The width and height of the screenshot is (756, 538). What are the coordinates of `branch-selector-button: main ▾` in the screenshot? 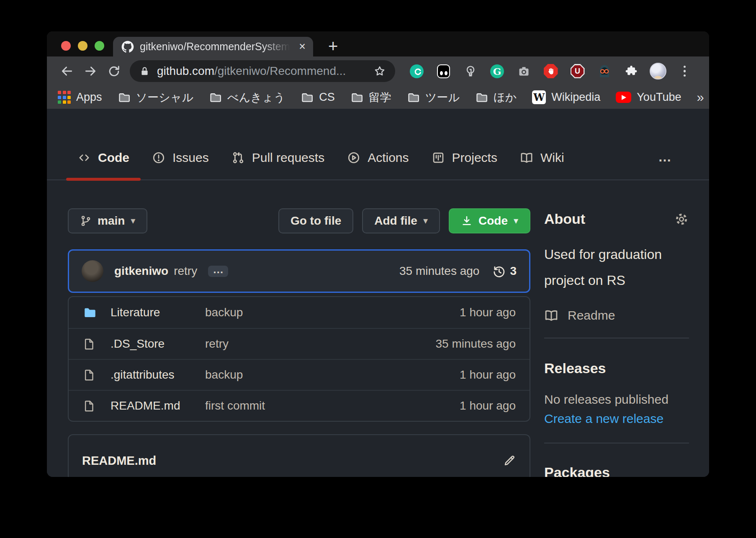 It's located at (108, 221).